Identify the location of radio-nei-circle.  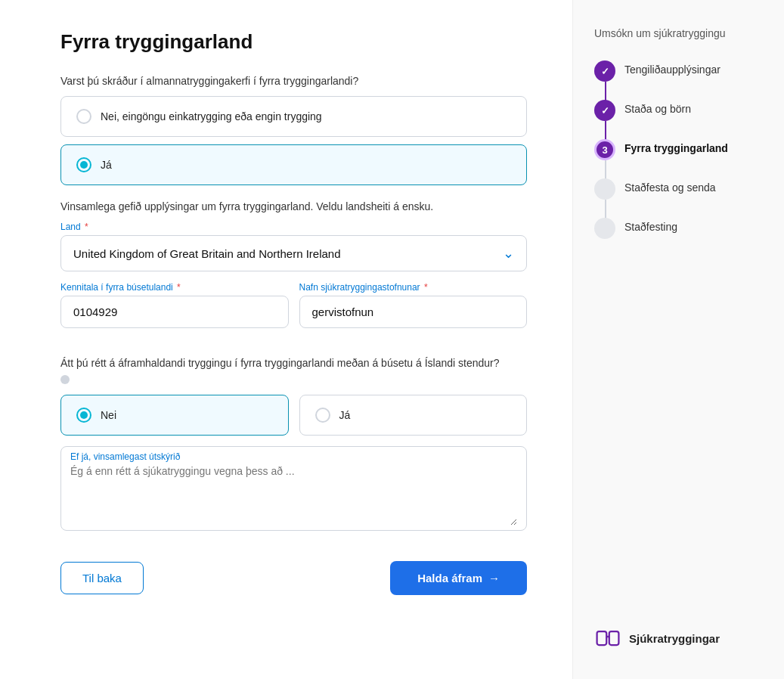
(84, 415).